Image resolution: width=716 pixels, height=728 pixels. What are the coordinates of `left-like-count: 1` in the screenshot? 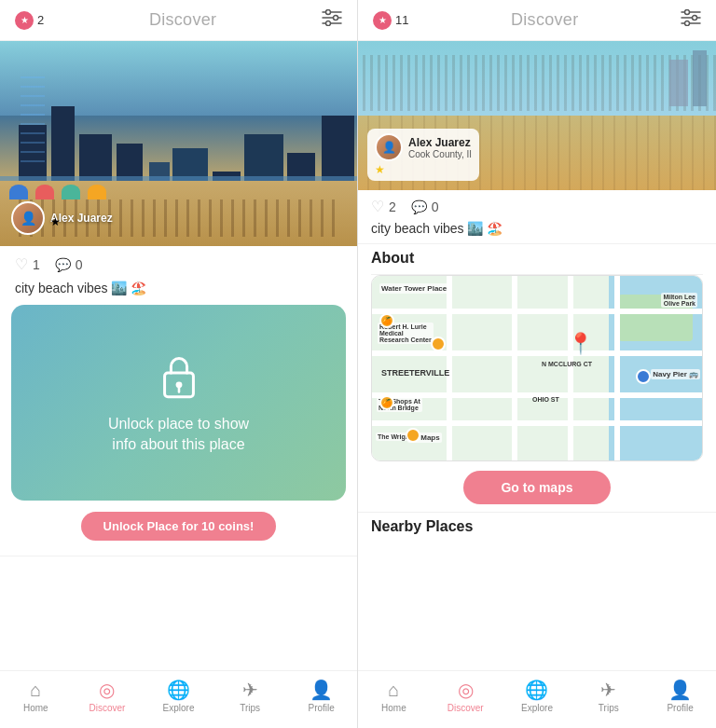 It's located at (36, 265).